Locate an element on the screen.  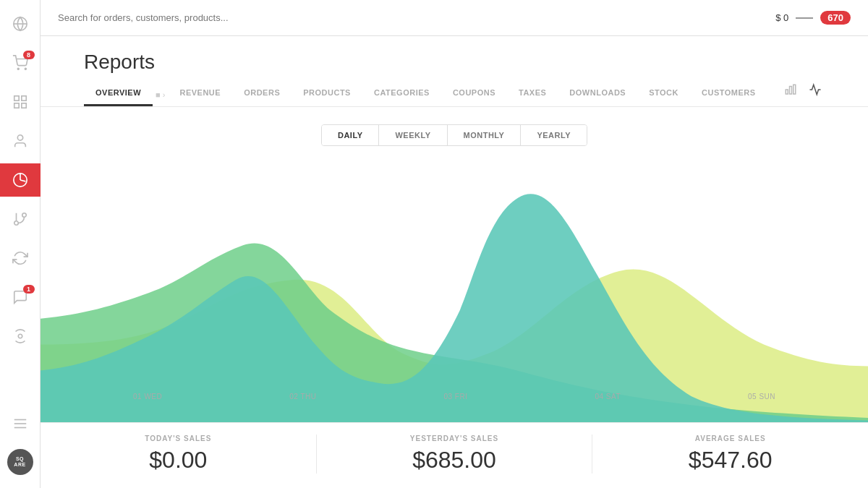
x-label-02: 02 THU is located at coordinates (302, 396).